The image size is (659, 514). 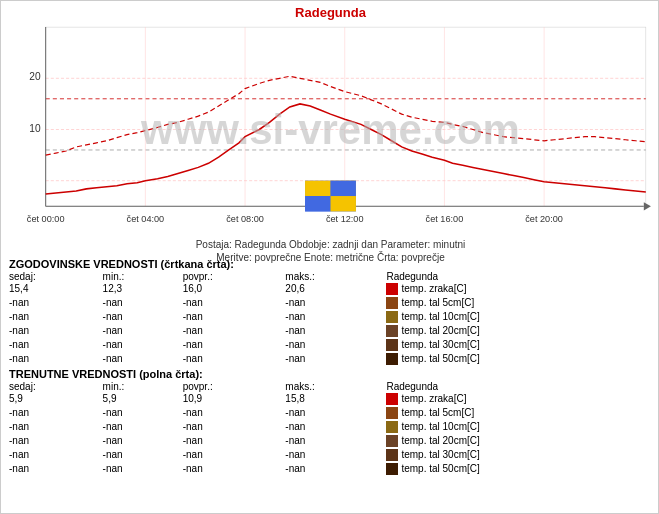 What do you see at coordinates (332, 374) in the screenshot?
I see `current-section-title: TRENUTNE VREDNOSTI (polna črta):` at bounding box center [332, 374].